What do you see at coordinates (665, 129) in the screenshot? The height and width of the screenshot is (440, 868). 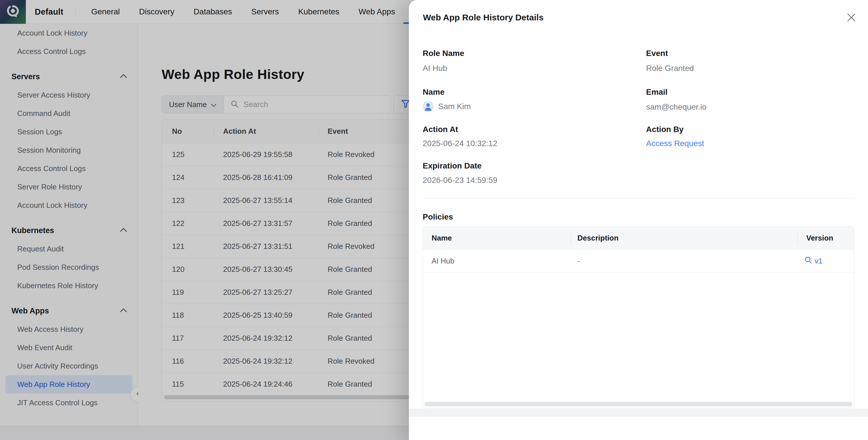 I see `action-by-label: Action By` at bounding box center [665, 129].